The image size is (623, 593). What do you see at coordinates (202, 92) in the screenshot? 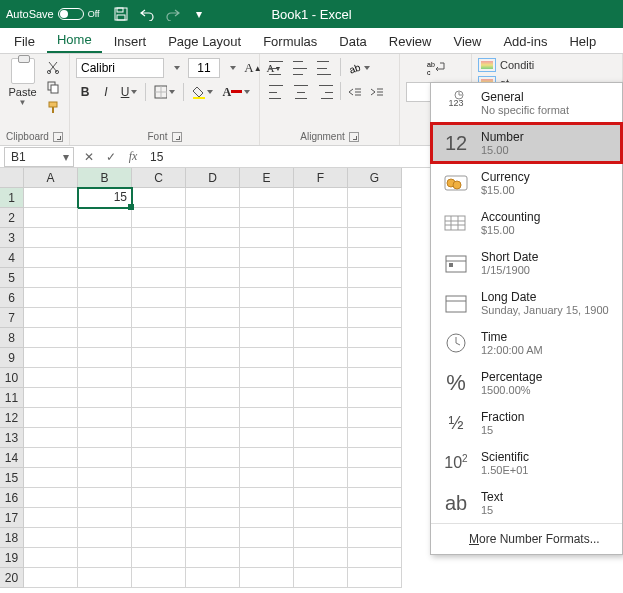
I see `fill-color-icon` at bounding box center [202, 92].